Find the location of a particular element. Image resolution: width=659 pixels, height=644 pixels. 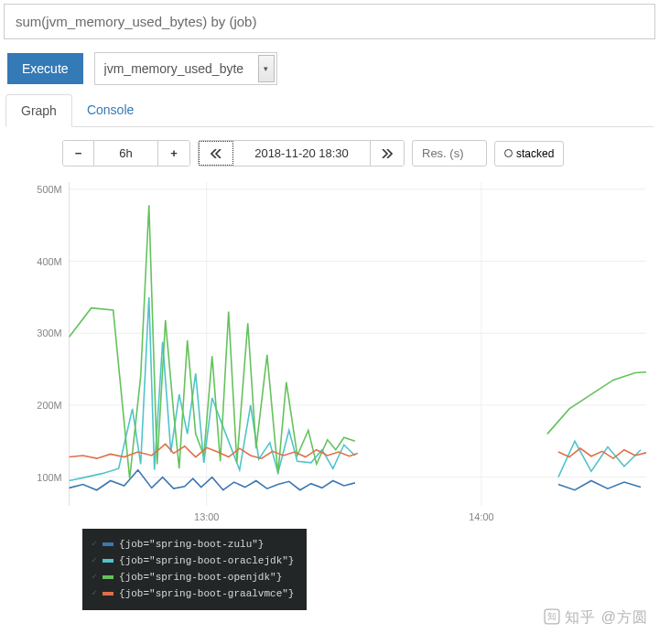

controls-row: Execute ▾ is located at coordinates (330, 70).